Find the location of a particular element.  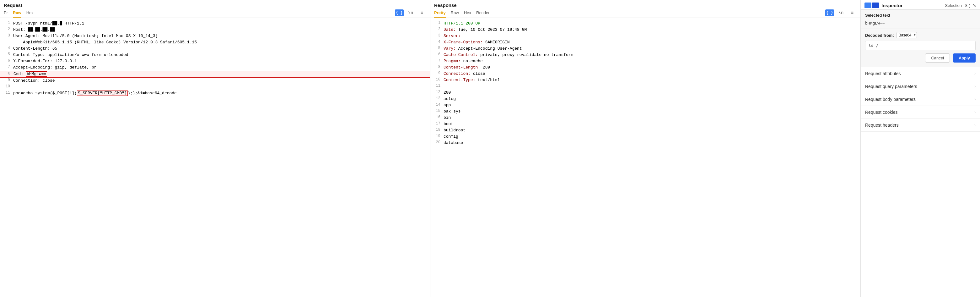

request-tab-icons: { } \n ≡ is located at coordinates (411, 14).